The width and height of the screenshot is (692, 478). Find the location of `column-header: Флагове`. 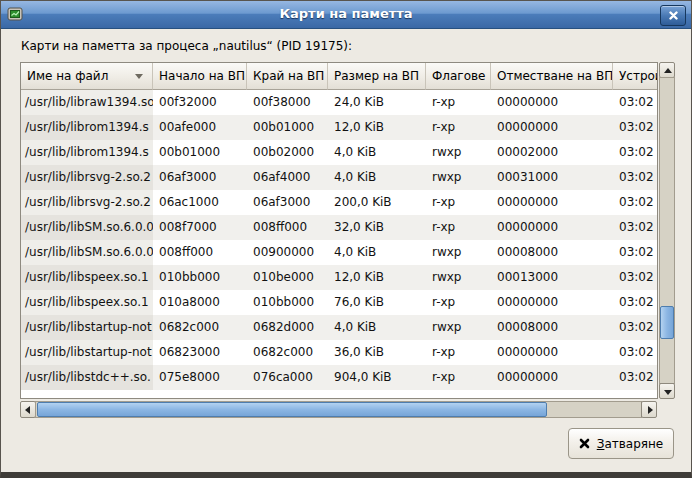

column-header: Флагове is located at coordinates (458, 76).